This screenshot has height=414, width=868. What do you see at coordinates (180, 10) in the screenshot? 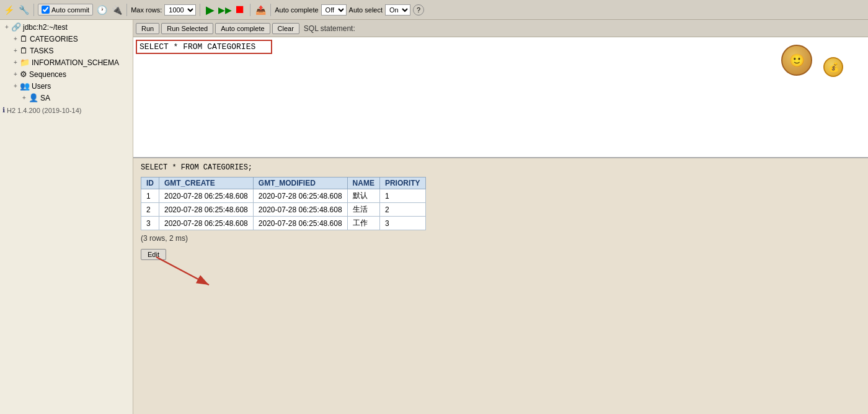
I see `maxrows-select: 1000 500 100` at bounding box center [180, 10].